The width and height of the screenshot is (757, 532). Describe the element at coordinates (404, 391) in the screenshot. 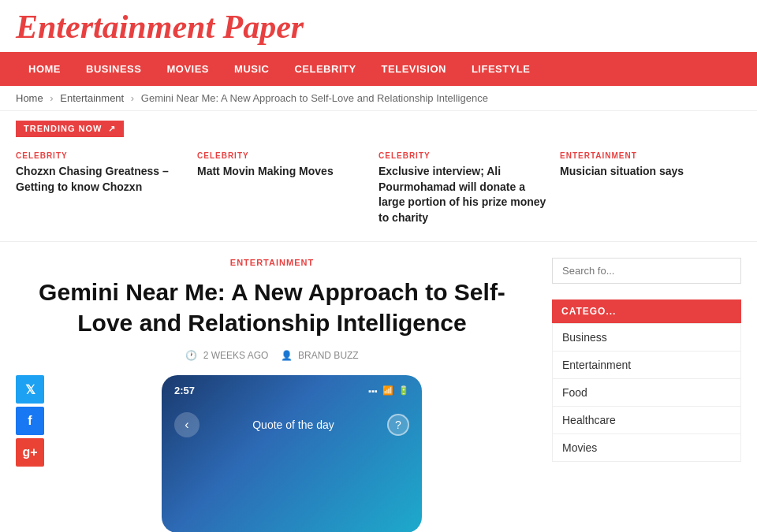

I see `battery-icon: 🔋` at that location.